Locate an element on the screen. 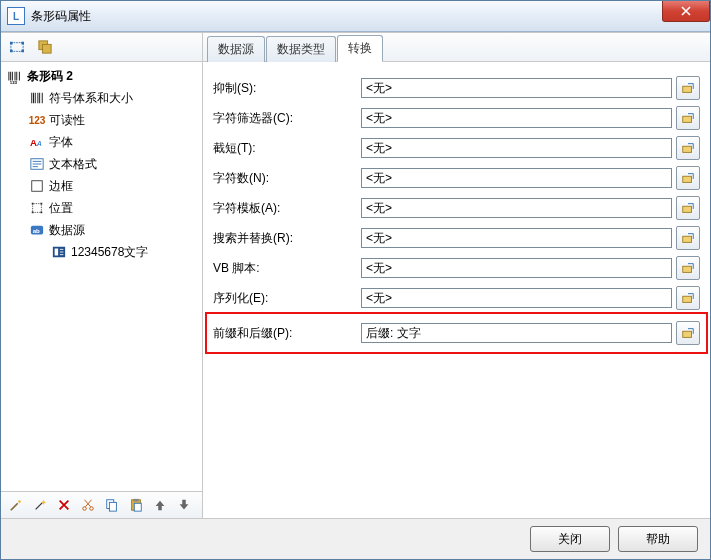 The width and height of the screenshot is (711, 560). btn-searchrep is located at coordinates (688, 238).